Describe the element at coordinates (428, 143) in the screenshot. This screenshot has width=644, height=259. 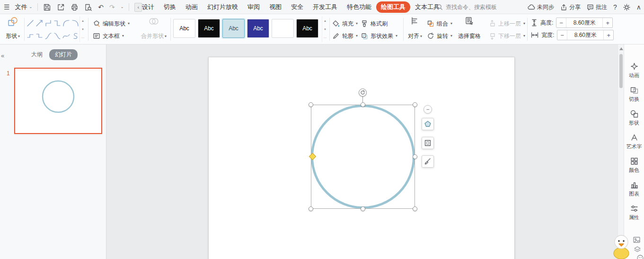
I see `floating-outline-button` at that location.